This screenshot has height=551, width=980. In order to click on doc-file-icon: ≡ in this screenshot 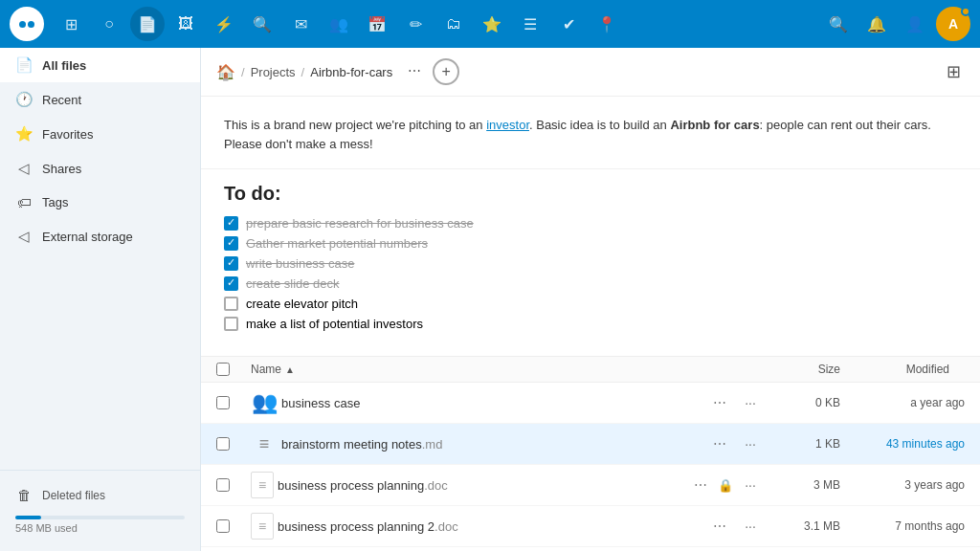, I will do `click(262, 485)`.